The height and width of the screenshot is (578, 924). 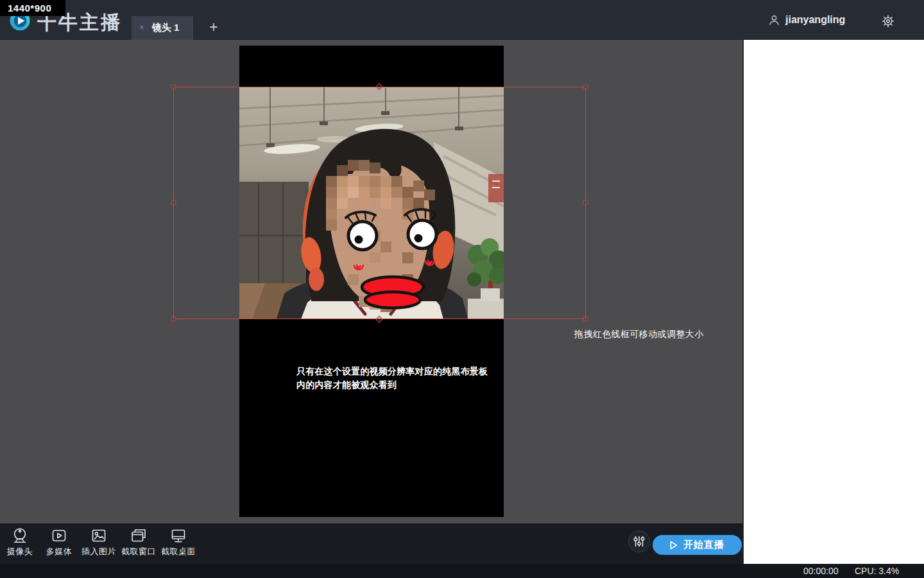 I want to click on play-icon, so click(x=674, y=545).